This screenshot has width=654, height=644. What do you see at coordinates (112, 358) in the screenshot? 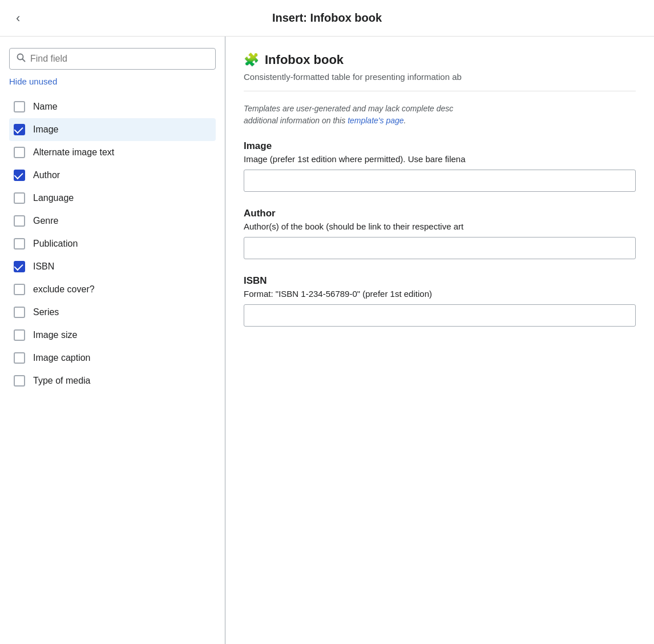
I see `field-item-image-caption: Image caption` at bounding box center [112, 358].